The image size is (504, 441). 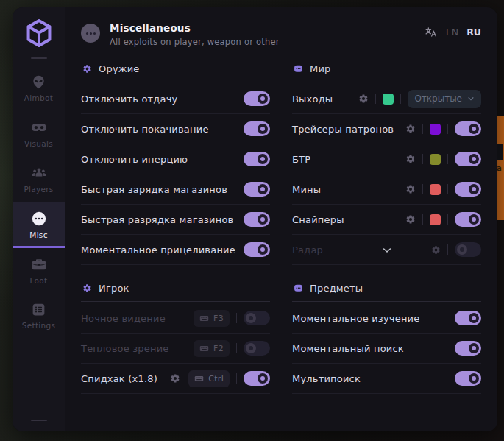 What do you see at coordinates (452, 32) in the screenshot?
I see `language-switcher: EN RU` at bounding box center [452, 32].